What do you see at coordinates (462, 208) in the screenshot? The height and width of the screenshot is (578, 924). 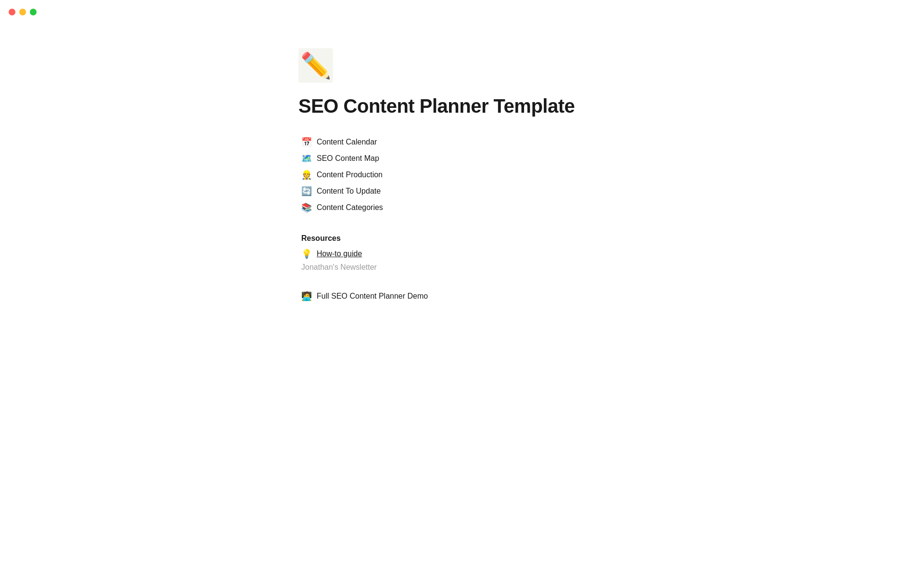 I see `content-categories-link: 📚 Content Categories` at bounding box center [462, 208].